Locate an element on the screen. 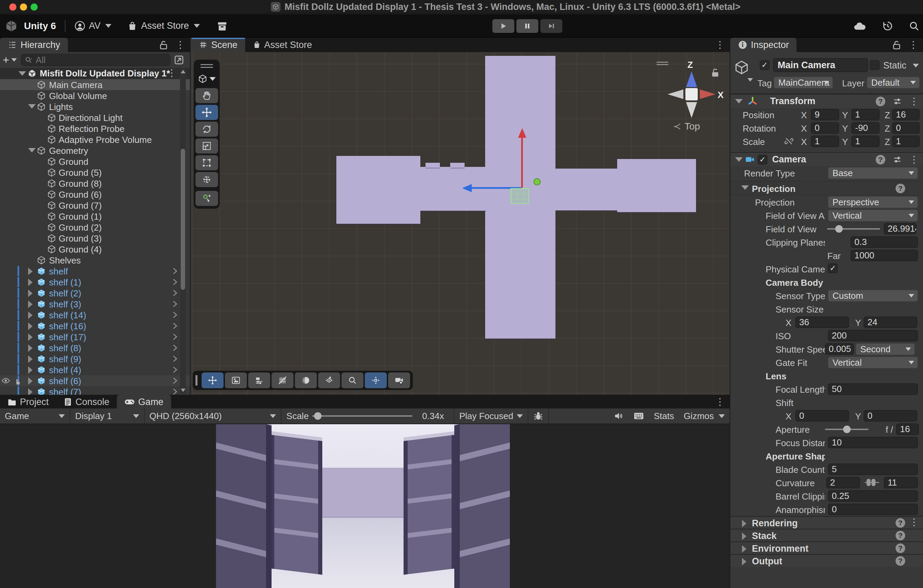 The width and height of the screenshot is (923, 588). mute-audio-button is located at coordinates (619, 416).